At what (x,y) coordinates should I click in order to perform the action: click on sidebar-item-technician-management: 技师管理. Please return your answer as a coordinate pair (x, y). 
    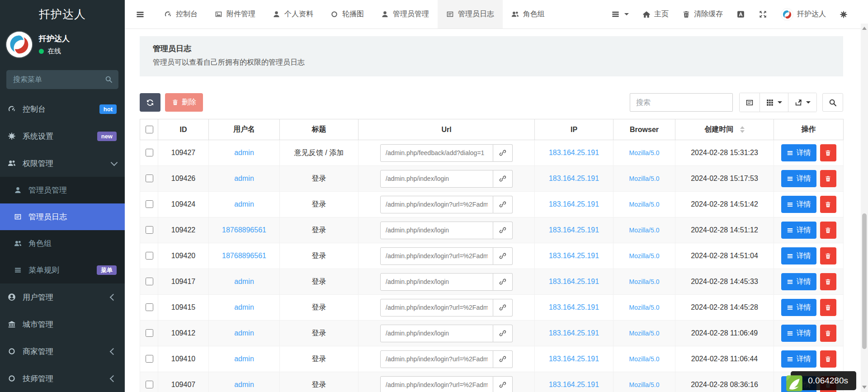
    Looking at the image, I should click on (62, 378).